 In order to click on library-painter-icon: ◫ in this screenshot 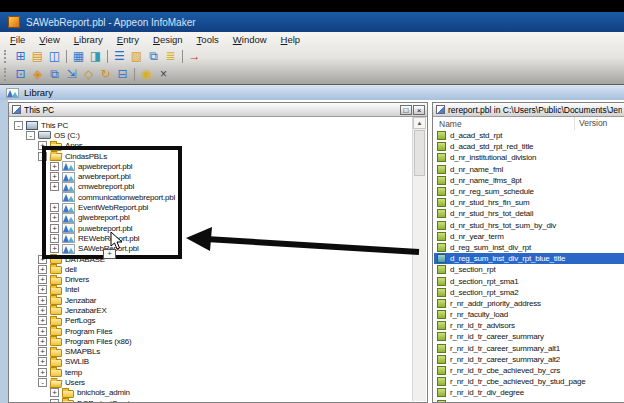, I will do `click(54, 56)`.